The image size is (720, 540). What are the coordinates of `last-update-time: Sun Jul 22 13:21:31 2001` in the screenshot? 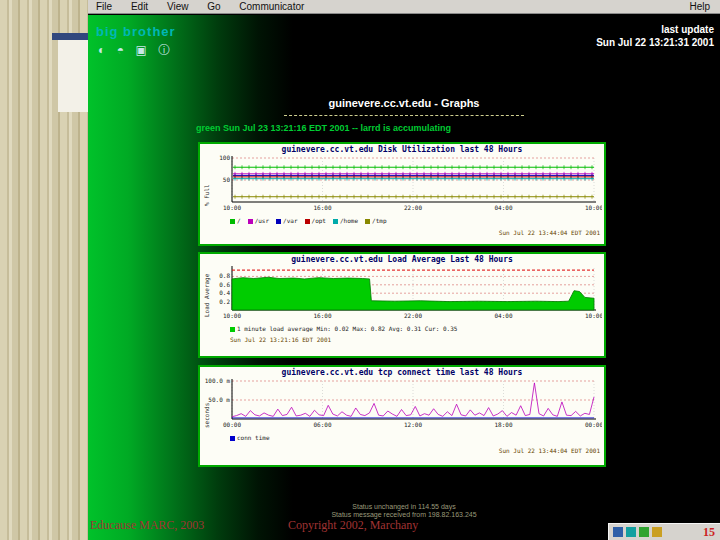 It's located at (655, 42).